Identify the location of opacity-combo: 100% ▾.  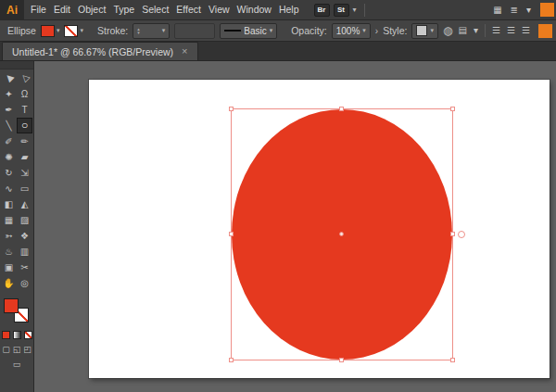
(351, 32).